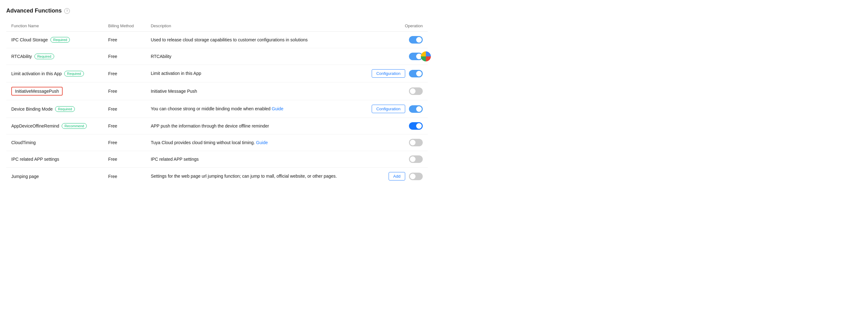 The height and width of the screenshot is (329, 868). Describe the element at coordinates (24, 142) in the screenshot. I see `function-name-text: CloudTiming` at that location.